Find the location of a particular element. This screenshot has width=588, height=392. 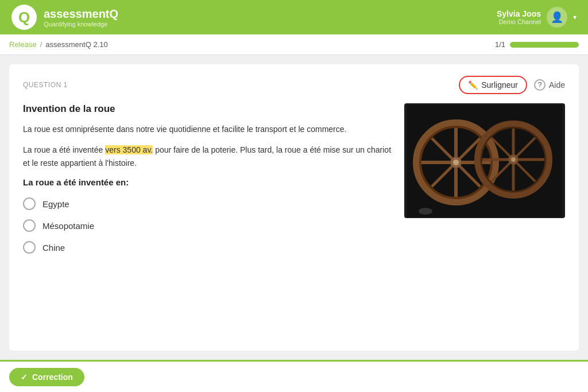

question-header-row: QUESTION 1 ✏️ Surligneur ? Aide is located at coordinates (294, 85).